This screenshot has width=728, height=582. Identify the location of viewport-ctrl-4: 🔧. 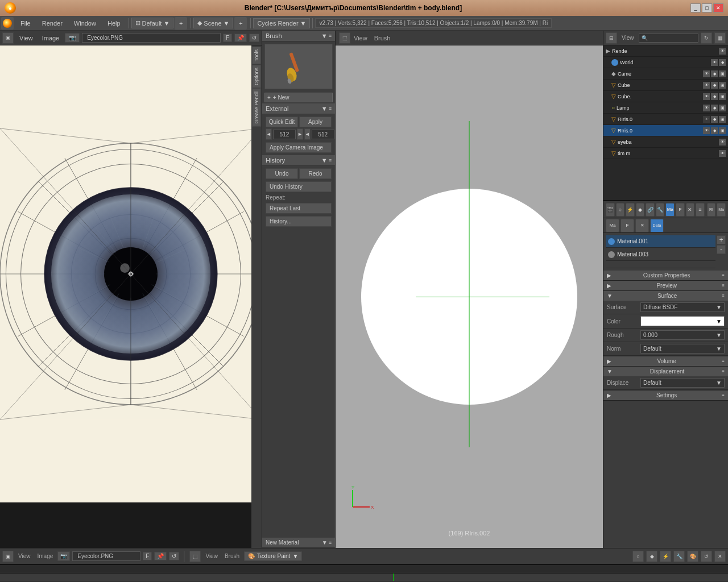
(679, 556).